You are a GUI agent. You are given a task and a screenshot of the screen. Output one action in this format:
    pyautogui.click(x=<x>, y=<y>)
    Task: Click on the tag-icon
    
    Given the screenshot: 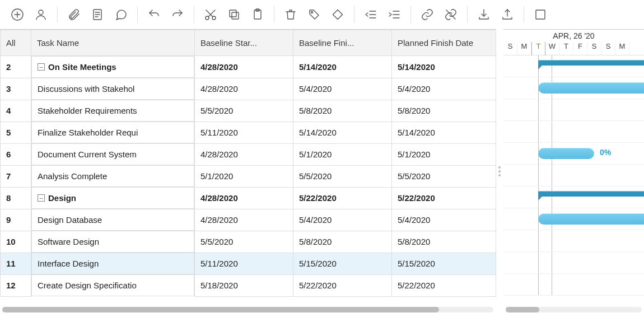 What is the action you would take?
    pyautogui.click(x=314, y=15)
    